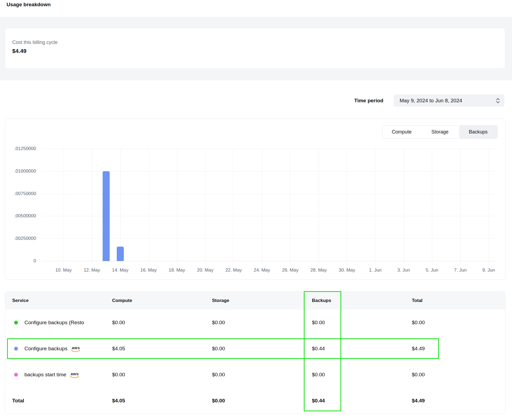 The image size is (512, 420). Describe the element at coordinates (255, 349) in the screenshot. I see `table-row: Configure backups aws $4.05 $0.00 $0.44 …` at that location.